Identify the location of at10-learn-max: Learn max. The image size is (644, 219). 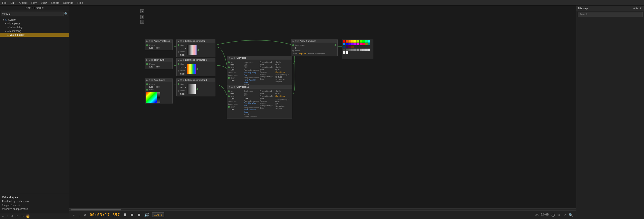
(236, 104).